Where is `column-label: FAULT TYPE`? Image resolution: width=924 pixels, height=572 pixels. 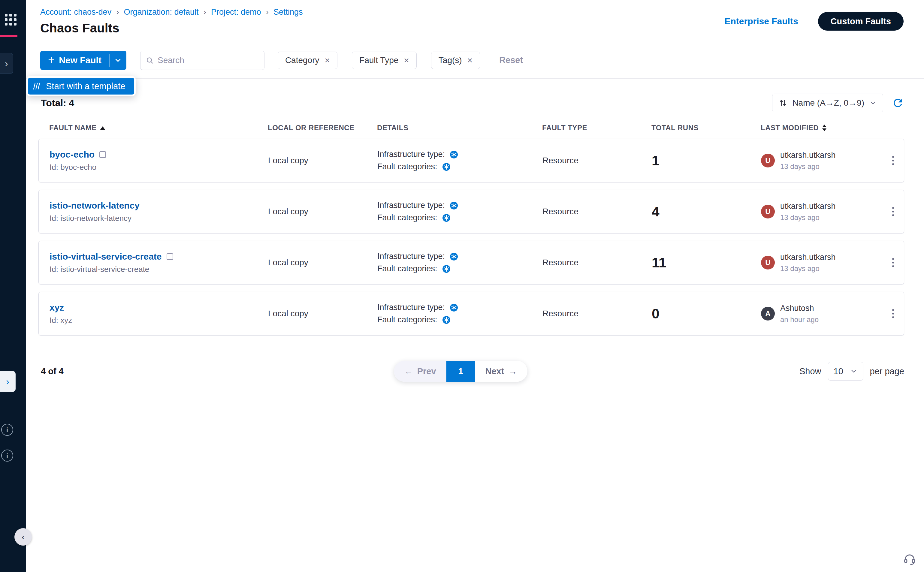 column-label: FAULT TYPE is located at coordinates (565, 128).